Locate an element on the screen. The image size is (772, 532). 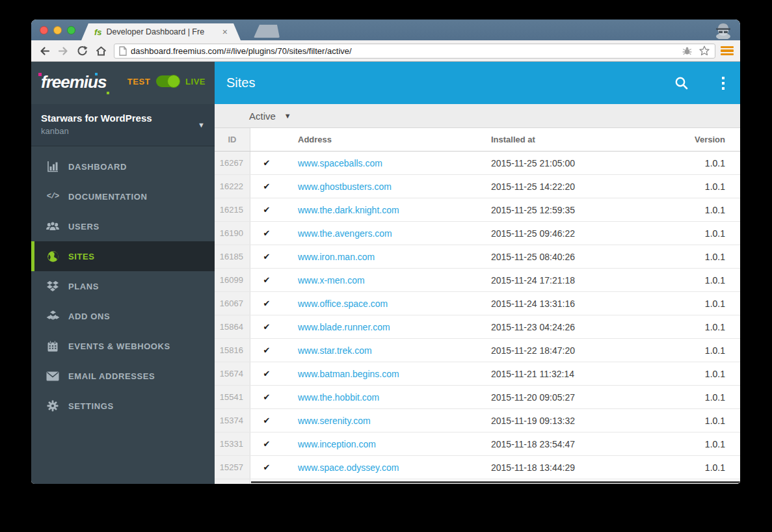
reload-button is located at coordinates (82, 51).